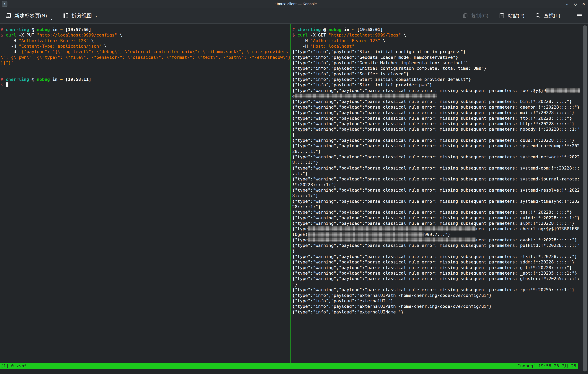 The image size is (588, 374). I want to click on maximize-icon: ◇, so click(576, 4).